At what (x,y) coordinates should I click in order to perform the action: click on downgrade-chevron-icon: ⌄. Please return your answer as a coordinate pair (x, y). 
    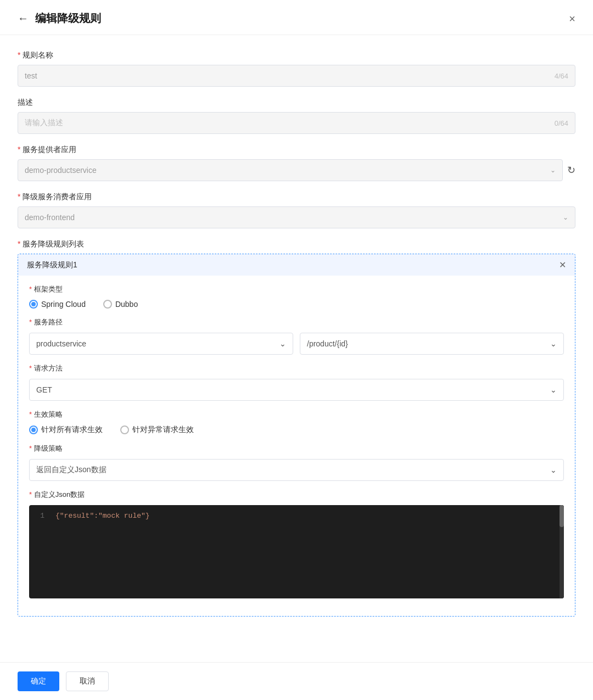
    Looking at the image, I should click on (553, 470).